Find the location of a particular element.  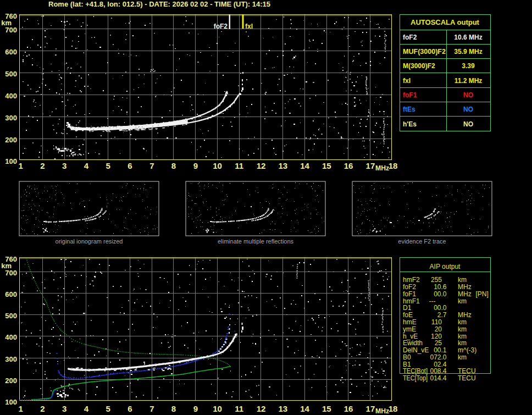

svg-text: M(3000)F2 is located at coordinates (419, 66).